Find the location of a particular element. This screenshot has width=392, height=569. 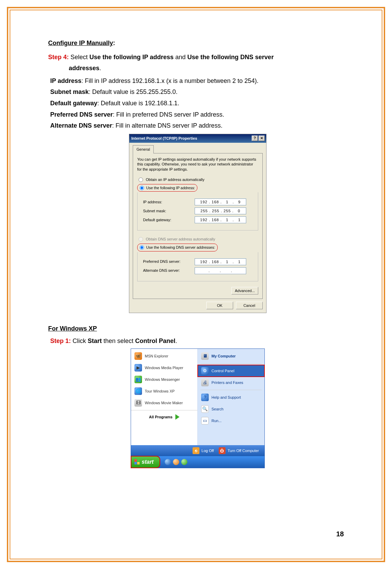

radio-obtain-dns-label: Obtain DNS server address automatically is located at coordinates (181, 239).